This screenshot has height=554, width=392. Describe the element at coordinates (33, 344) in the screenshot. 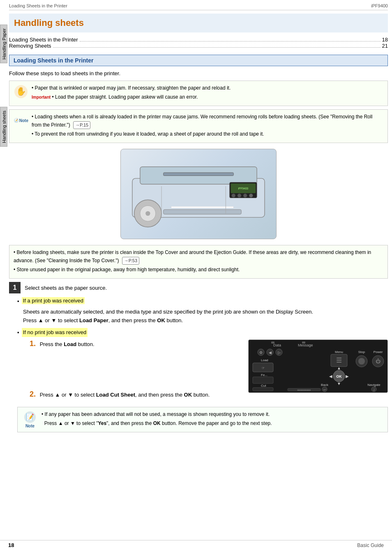

I see `substep-1-number: 1.` at that location.